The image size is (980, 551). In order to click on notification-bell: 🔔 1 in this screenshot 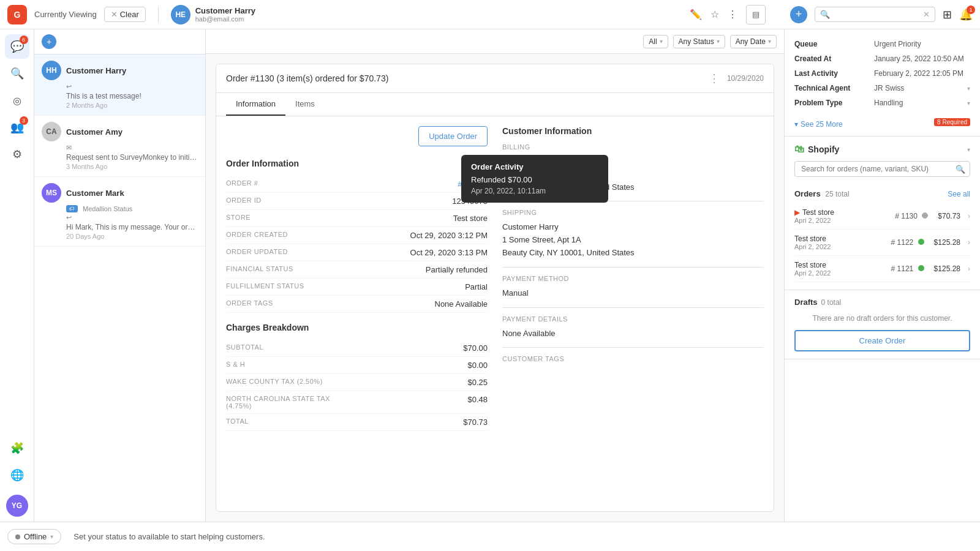, I will do `click(966, 15)`.